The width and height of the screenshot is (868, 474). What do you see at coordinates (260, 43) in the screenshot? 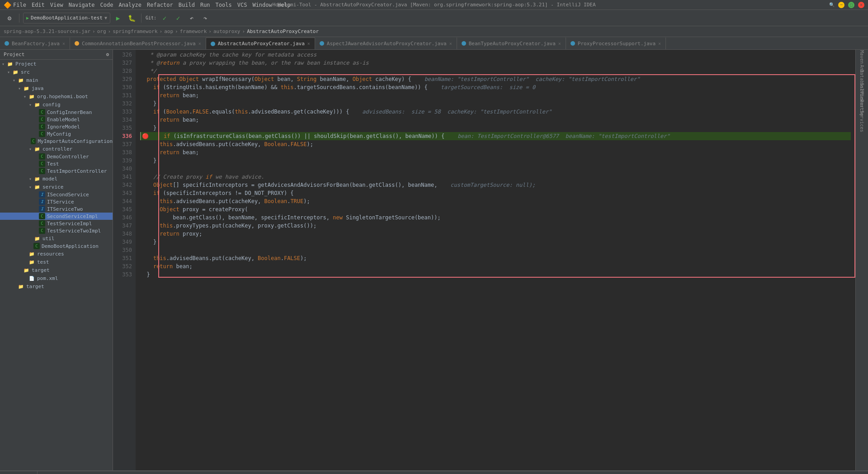
I see `tab-abstractautoproxy: AbstractAutoProxyCreator.java ×` at bounding box center [260, 43].